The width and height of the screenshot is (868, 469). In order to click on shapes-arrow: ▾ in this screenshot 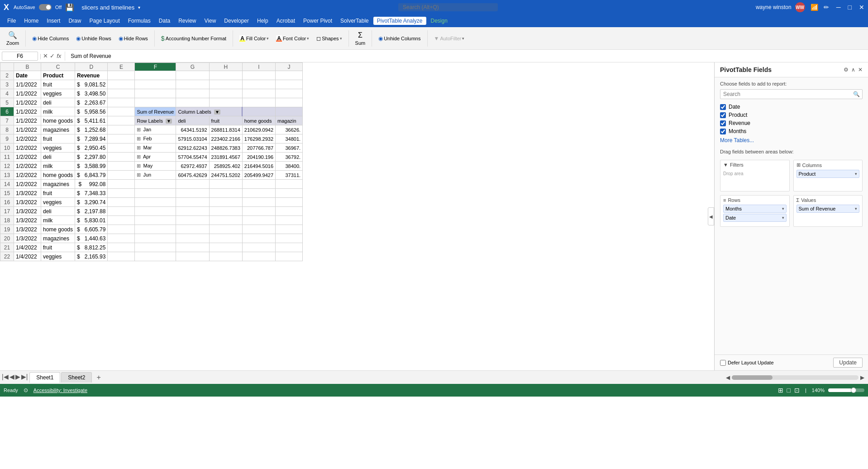, I will do `click(341, 38)`.